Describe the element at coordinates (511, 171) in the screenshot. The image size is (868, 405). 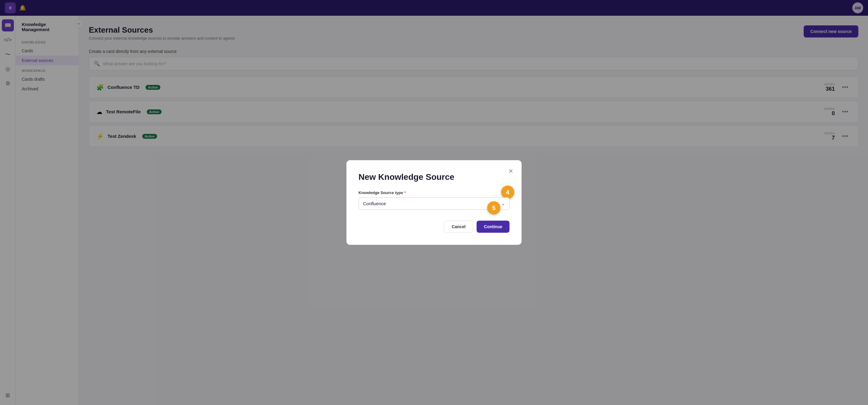
I see `modal-close-button: ✕` at that location.